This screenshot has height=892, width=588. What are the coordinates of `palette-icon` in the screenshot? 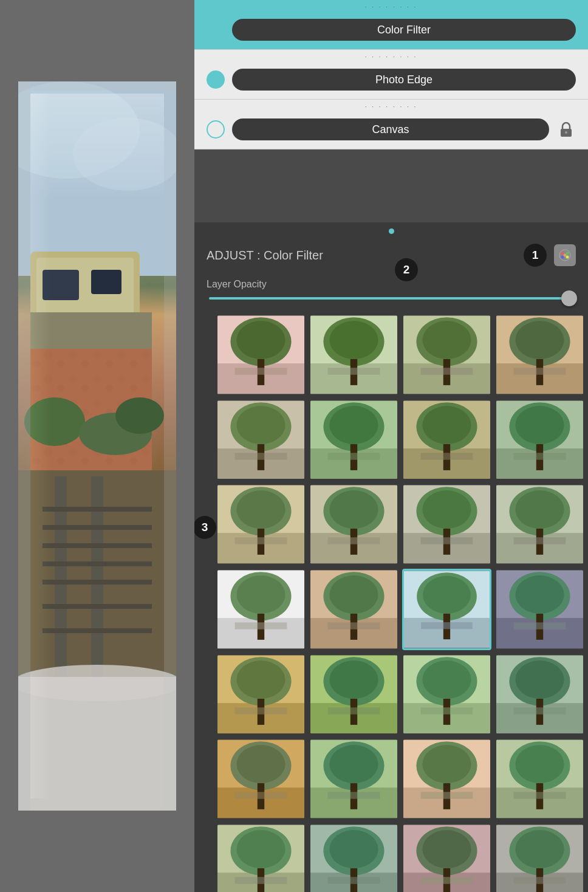 It's located at (565, 255).